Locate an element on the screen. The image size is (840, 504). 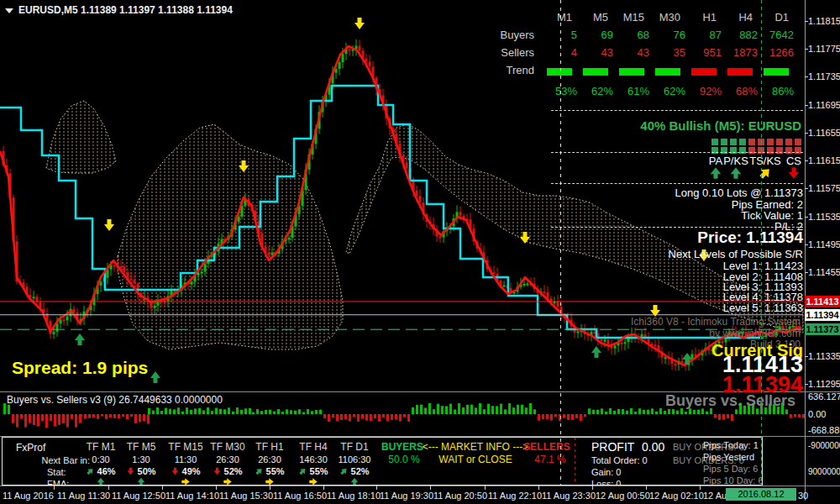
profit-value: 0.00 is located at coordinates (654, 447).